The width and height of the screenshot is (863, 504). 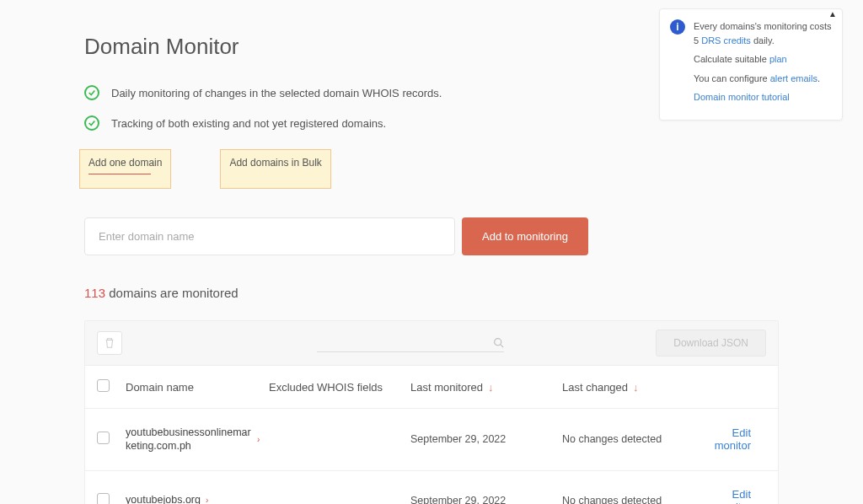 I want to click on table-header: Domain name Excluded WHOIS fields Last m…, so click(x=432, y=388).